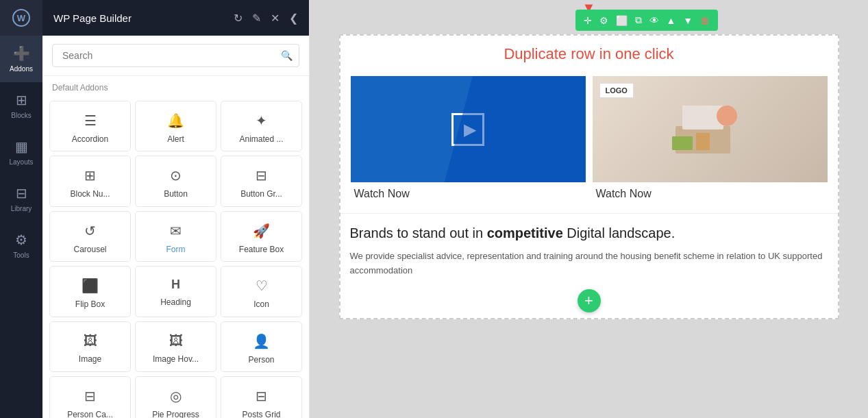 The width and height of the screenshot is (868, 418). I want to click on sidebar-item-tools: ⚙ Tools, so click(21, 245).